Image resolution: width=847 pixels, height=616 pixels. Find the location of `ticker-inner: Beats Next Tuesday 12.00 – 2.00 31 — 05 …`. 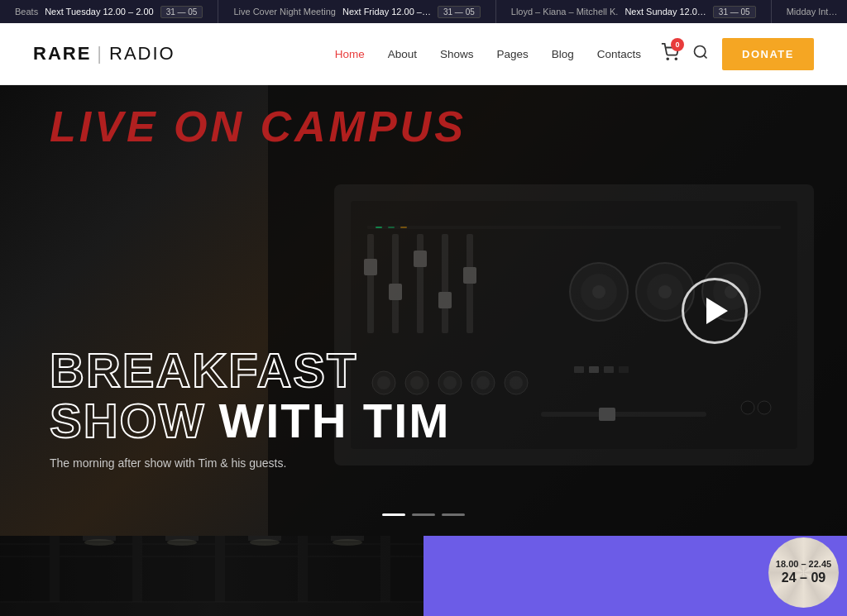

ticker-inner: Beats Next Tuesday 12.00 – 2.00 31 — 05 … is located at coordinates (424, 12).